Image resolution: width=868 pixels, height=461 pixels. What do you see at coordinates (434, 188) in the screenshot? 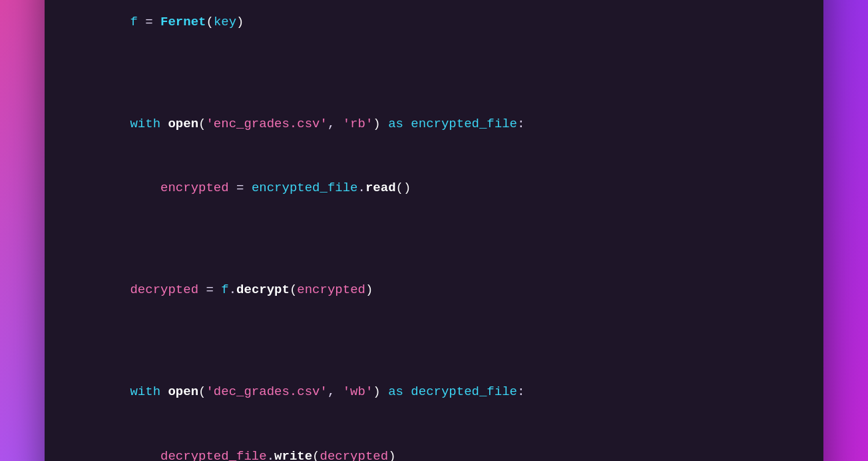
I see `code-line-3: encrypted = encrypted_file.read()` at bounding box center [434, 188].